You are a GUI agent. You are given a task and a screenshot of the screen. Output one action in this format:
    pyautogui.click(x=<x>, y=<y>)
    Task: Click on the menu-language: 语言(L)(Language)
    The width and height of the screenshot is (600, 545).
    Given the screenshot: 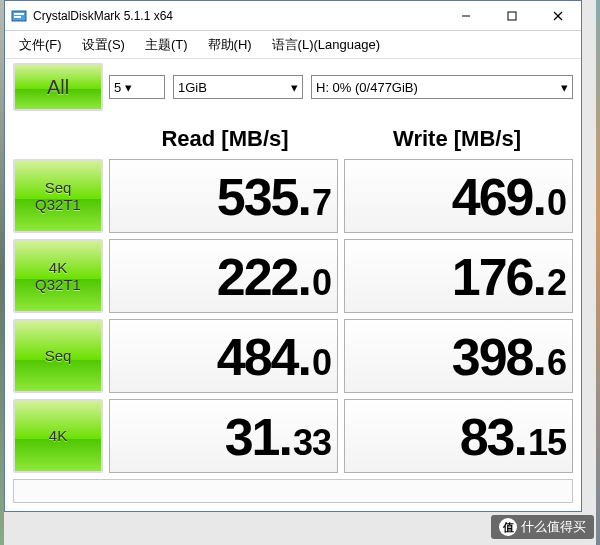 What is the action you would take?
    pyautogui.click(x=326, y=45)
    